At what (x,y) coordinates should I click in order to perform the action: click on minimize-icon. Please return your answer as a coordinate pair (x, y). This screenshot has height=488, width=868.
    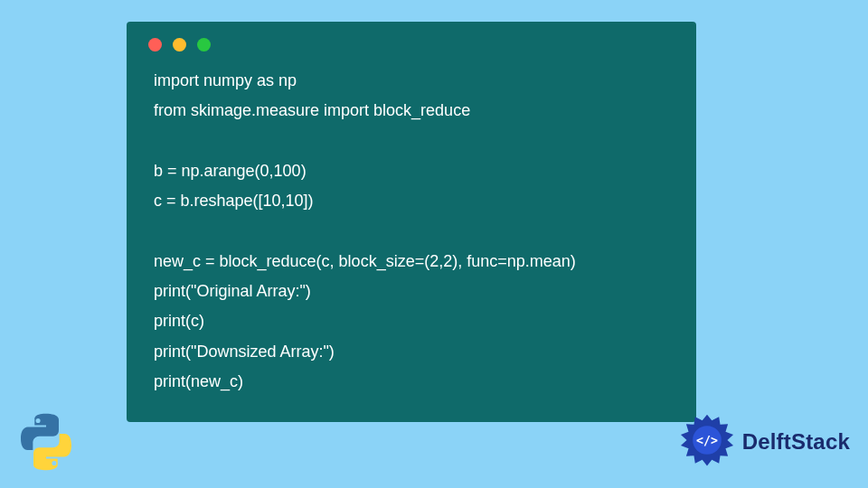
    Looking at the image, I should click on (179, 45).